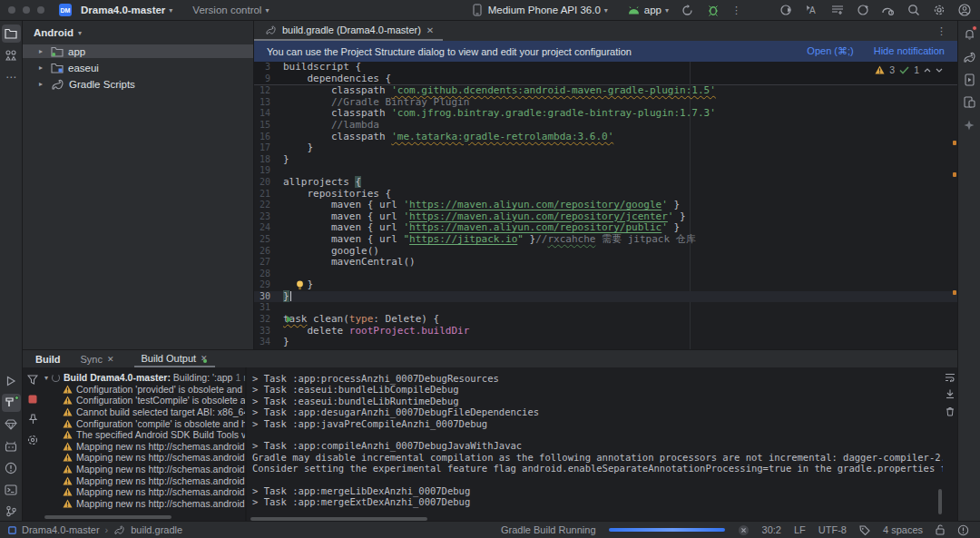 This screenshot has height=538, width=980. What do you see at coordinates (33, 399) in the screenshot?
I see `stop-build-icon` at bounding box center [33, 399].